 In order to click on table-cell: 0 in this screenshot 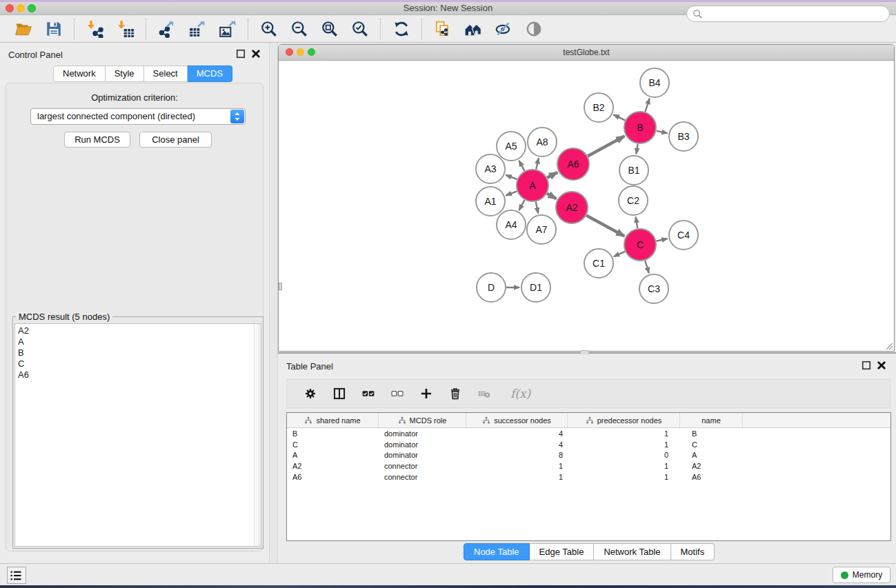, I will do `click(624, 455)`.